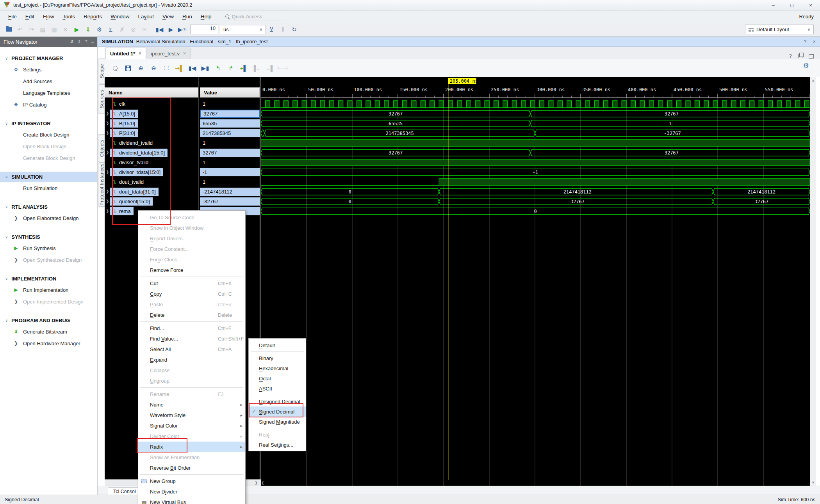 The image size is (820, 504). What do you see at coordinates (192, 415) in the screenshot?
I see `menu-item-waveform-style: Waveform Style▸` at bounding box center [192, 415].